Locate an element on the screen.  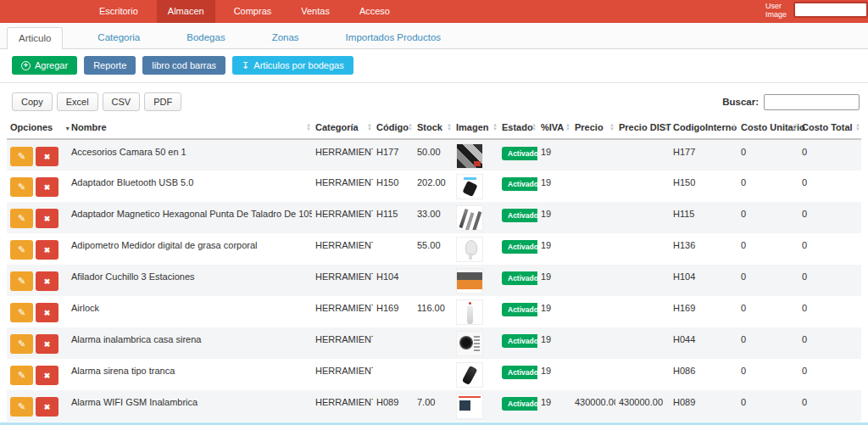
codigo-cell: H104 is located at coordinates (393, 280).